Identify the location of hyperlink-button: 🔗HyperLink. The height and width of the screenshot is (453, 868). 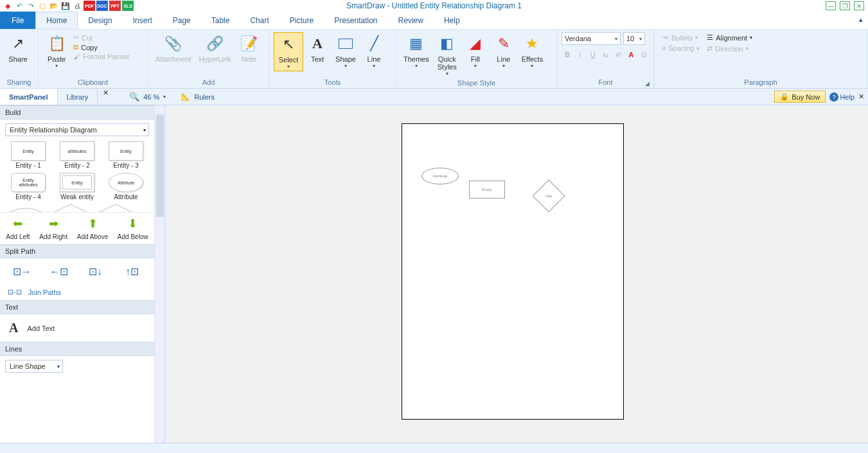
(215, 48).